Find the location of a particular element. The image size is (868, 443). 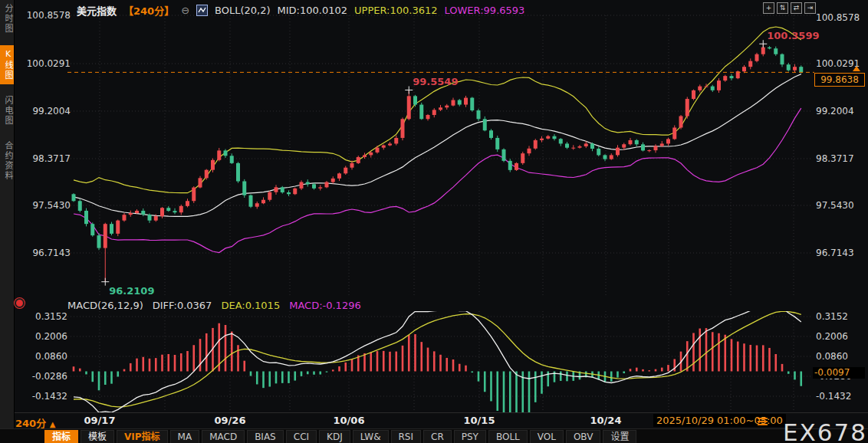

indicators-button: 指标 is located at coordinates (61, 437).